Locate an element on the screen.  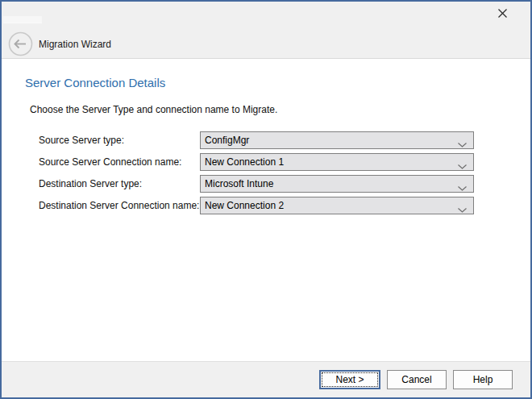
wizard-footer: Next > Cancel Help is located at coordinates (266, 379).